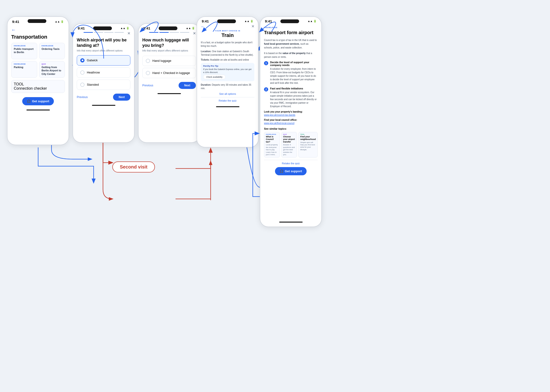  Describe the element at coordinates (169, 61) in the screenshot. I see `option-hand-luggage: Hand luggage` at that location.